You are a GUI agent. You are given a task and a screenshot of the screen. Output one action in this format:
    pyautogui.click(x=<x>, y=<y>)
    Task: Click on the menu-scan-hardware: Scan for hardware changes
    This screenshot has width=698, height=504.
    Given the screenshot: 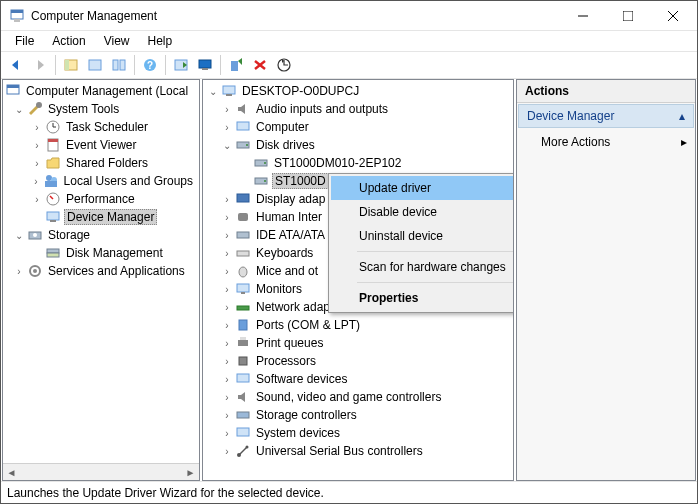 What is the action you would take?
    pyautogui.click(x=422, y=267)
    